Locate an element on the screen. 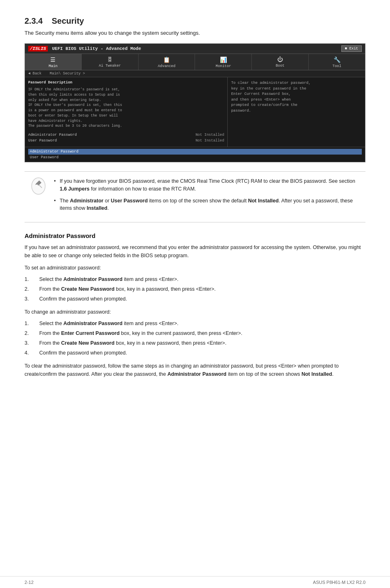 This screenshot has height=588, width=390. section-heading: 2.3.4 Security is located at coordinates (195, 21).